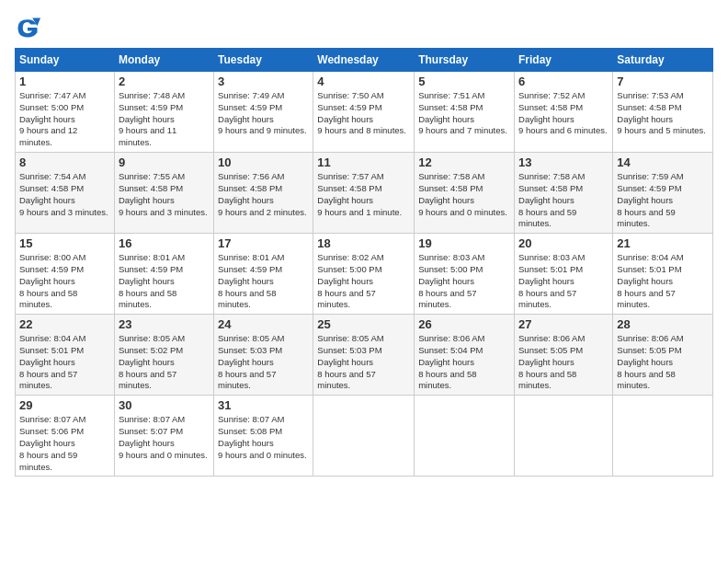 The image size is (728, 563). What do you see at coordinates (464, 362) in the screenshot?
I see `day-info: Sunrise: 8:06 AM Sunset: 5:04 PM Dayligh…` at bounding box center [464, 362].